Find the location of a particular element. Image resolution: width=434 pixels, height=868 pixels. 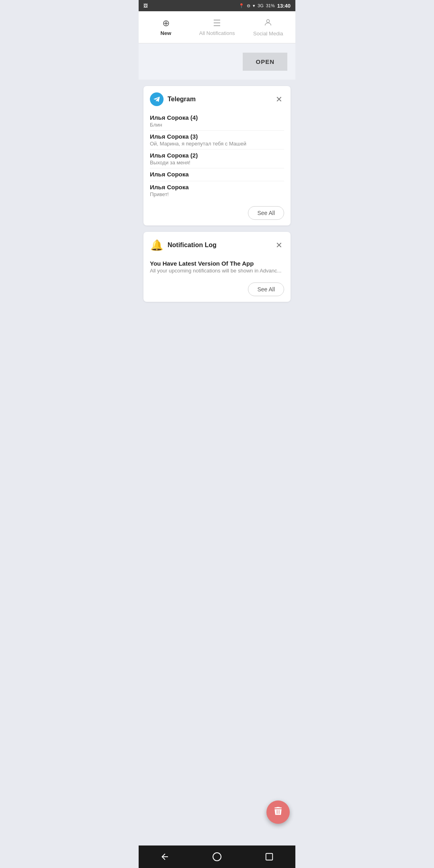

list-item: Илья Сорока (3) Ой, Марина, я перепутал … is located at coordinates (217, 140).